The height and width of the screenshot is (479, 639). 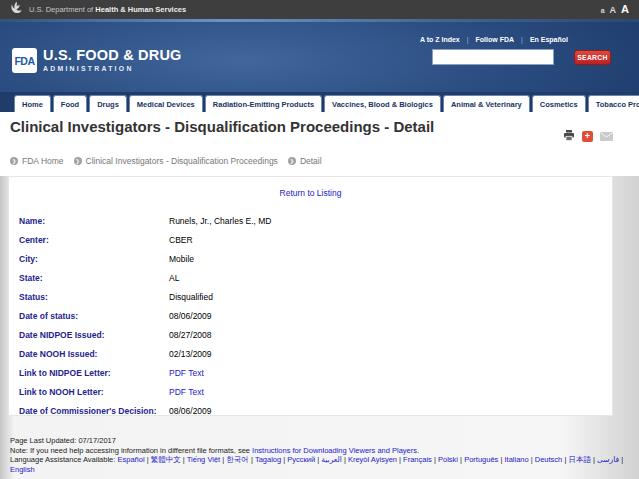 I want to click on nav-tab-vaccines-blood-biologics: Vaccines, Blood & Biologics, so click(x=382, y=104).